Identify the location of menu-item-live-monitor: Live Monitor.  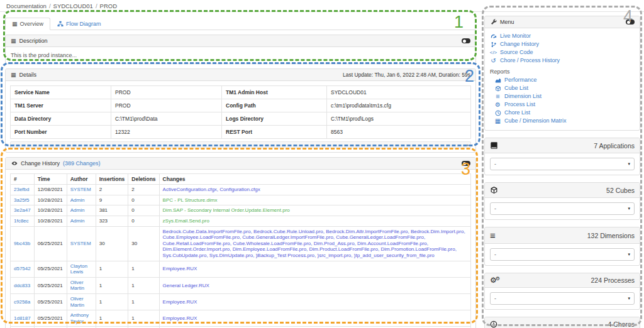
(562, 36).